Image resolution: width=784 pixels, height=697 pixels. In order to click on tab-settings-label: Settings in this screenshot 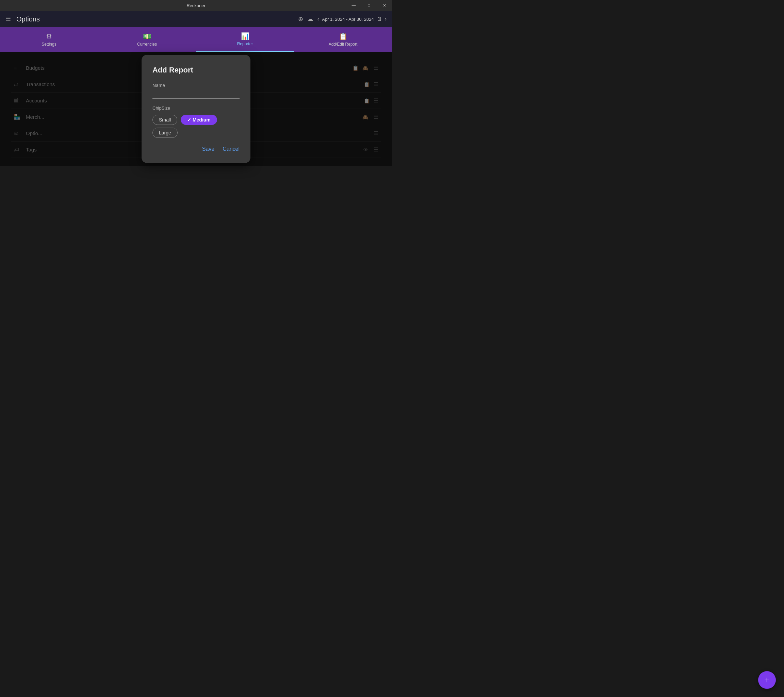, I will do `click(49, 44)`.